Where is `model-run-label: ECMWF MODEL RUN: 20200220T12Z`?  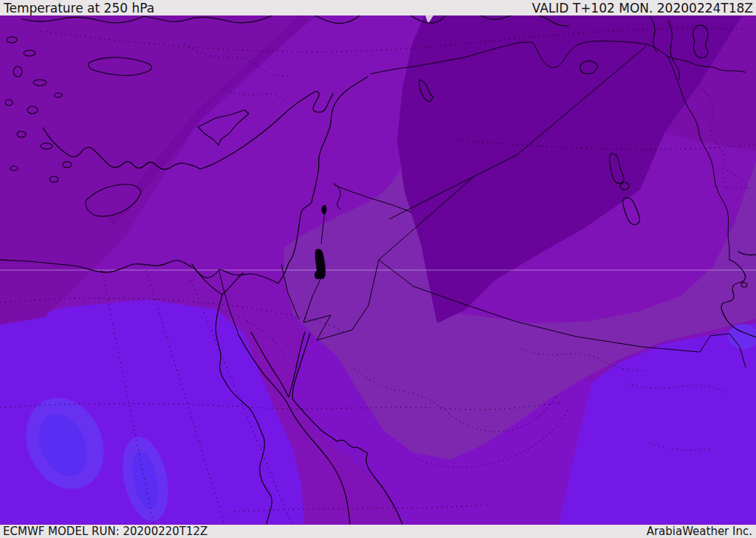
model-run-label: ECMWF MODEL RUN: 20200220T12Z is located at coordinates (105, 531).